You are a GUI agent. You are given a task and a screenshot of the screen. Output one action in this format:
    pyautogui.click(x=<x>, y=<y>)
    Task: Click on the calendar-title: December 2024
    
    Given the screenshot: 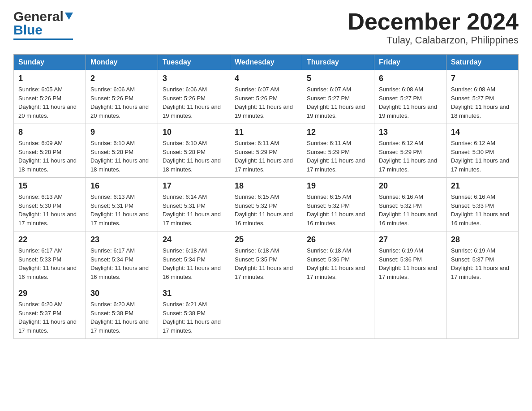 What is the action you would take?
    pyautogui.click(x=433, y=21)
    